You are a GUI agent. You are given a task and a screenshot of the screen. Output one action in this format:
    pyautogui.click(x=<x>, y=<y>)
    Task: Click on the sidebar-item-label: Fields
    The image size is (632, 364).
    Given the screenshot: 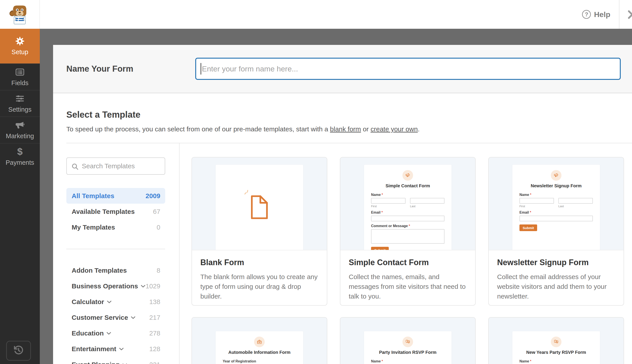 What is the action you would take?
    pyautogui.click(x=20, y=83)
    